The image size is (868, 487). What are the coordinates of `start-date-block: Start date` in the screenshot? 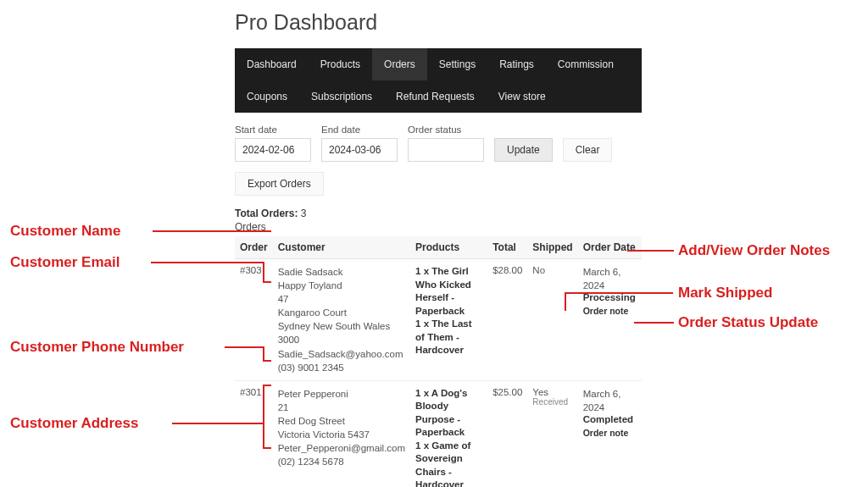 It's located at (273, 143).